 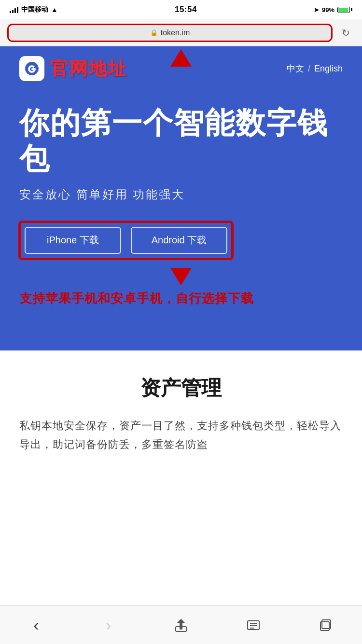 What do you see at coordinates (14, 10) in the screenshot?
I see `signal-icon` at bounding box center [14, 10].